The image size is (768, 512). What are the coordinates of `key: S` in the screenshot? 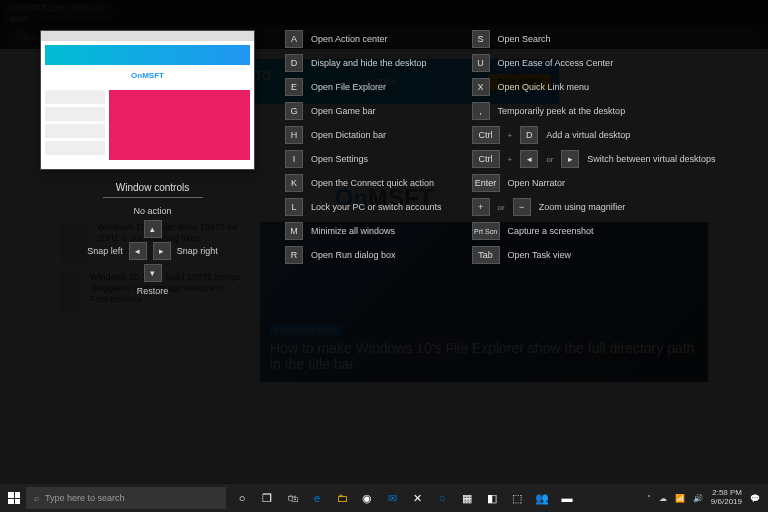 It's located at (481, 39).